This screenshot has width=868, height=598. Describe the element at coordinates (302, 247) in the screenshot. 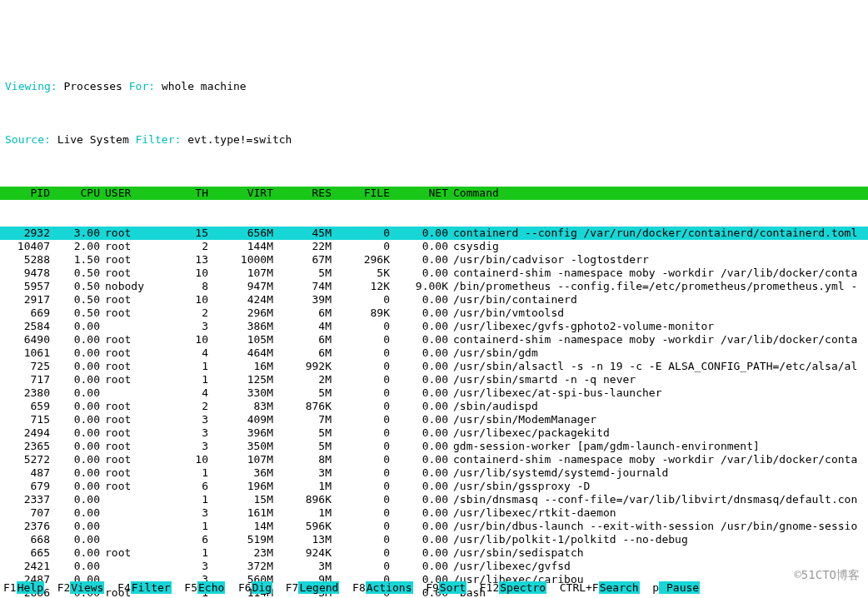

I see `cell-res: 22M` at that location.